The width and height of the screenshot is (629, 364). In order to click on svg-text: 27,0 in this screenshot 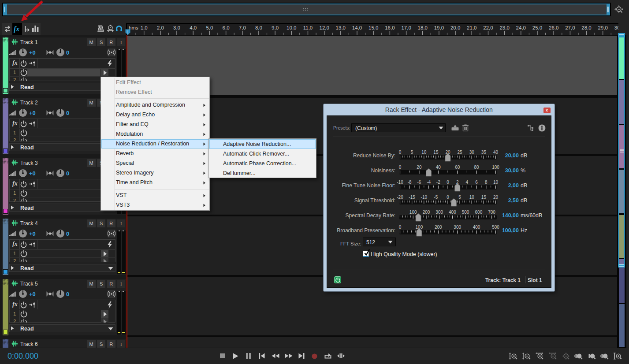, I will do `click(570, 28)`.